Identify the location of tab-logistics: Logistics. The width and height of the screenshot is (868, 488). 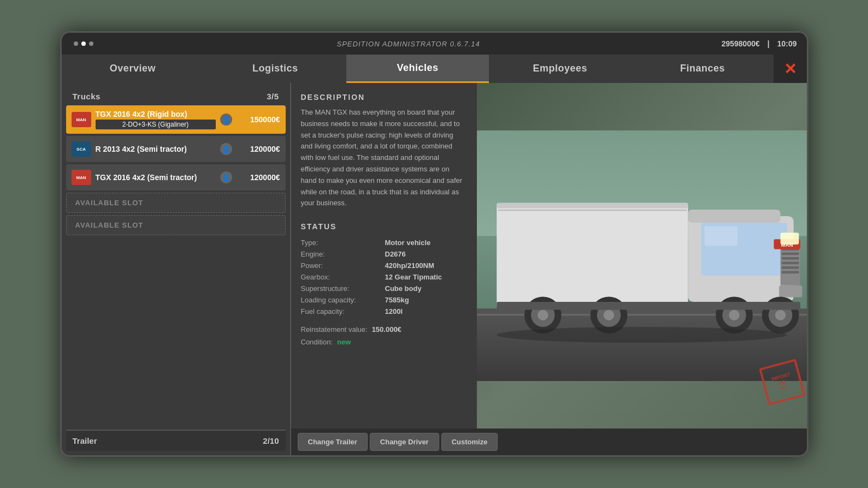
(275, 69).